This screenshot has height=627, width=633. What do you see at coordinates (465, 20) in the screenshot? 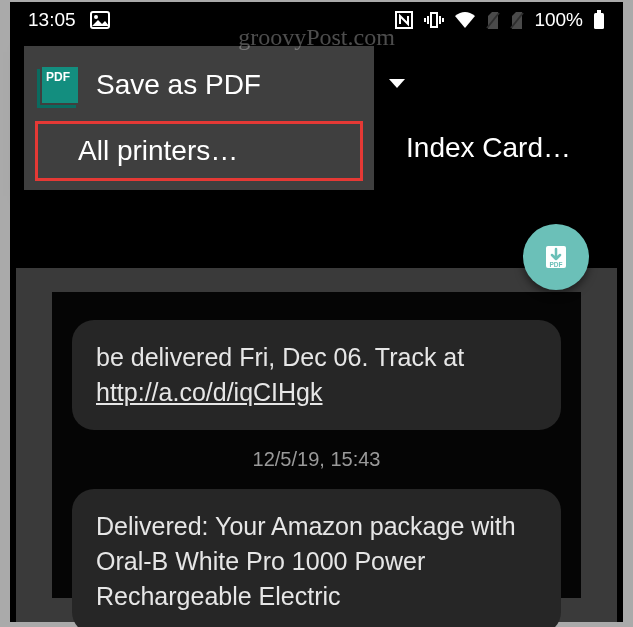
I see `wifi-icon` at bounding box center [465, 20].